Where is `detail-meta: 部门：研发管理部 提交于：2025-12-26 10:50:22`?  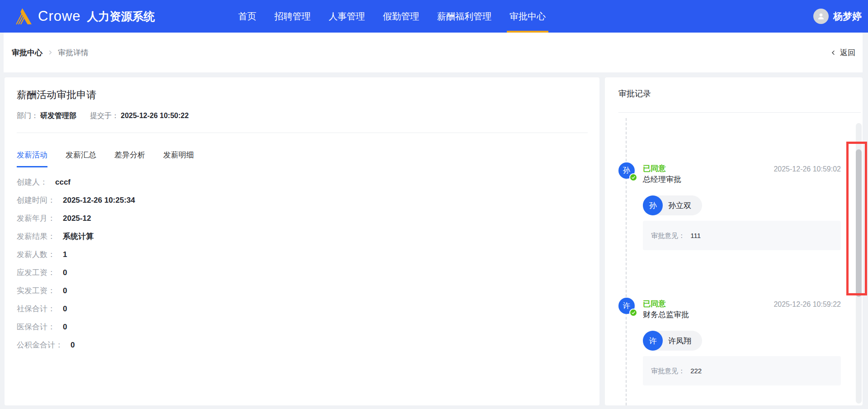
detail-meta: 部门：研发管理部 提交于：2025-12-26 10:50:22 is located at coordinates (308, 116).